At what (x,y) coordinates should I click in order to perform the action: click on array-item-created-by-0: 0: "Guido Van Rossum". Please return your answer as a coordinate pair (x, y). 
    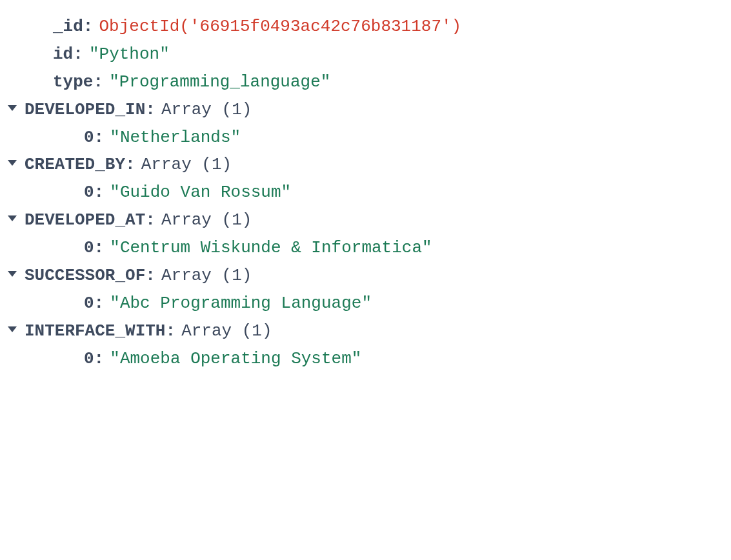
    Looking at the image, I should click on (365, 192).